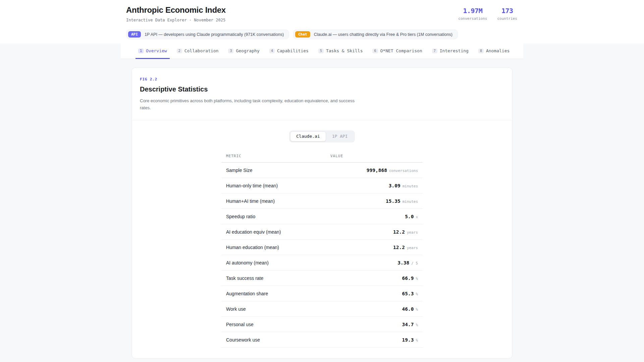  What do you see at coordinates (141, 51) in the screenshot?
I see `tab-number-badge: 1` at bounding box center [141, 51].